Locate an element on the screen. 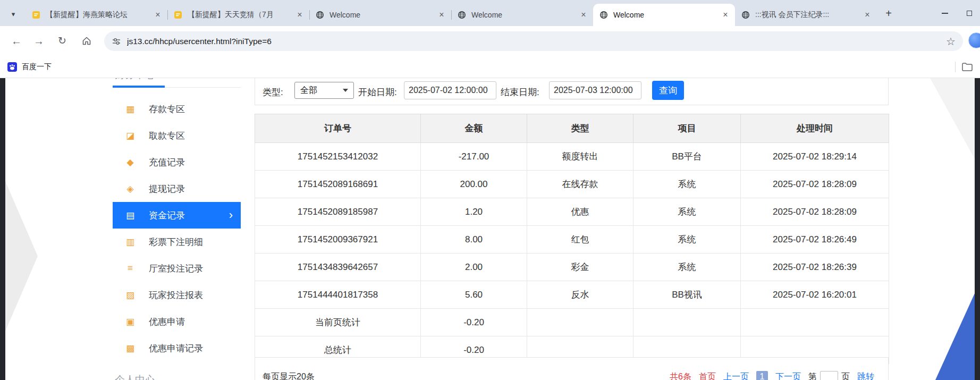 The width and height of the screenshot is (980, 380). home-icon is located at coordinates (87, 41).